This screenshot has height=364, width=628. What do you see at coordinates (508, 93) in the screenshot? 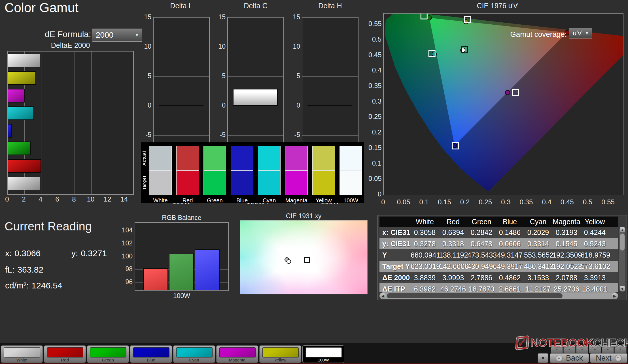
I see `measured-point-magenta` at bounding box center [508, 93].